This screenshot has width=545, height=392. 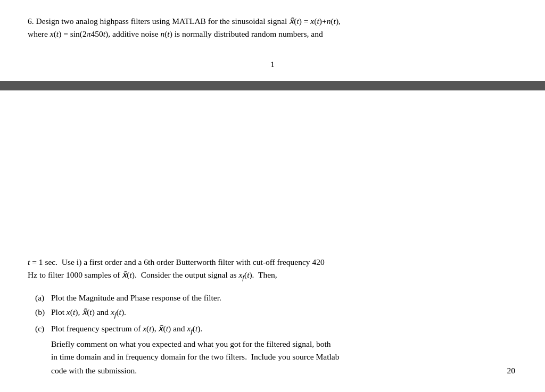 I want to click on sub-c-extra-line1: Briefly comment on what you expected and…, so click(x=284, y=344).